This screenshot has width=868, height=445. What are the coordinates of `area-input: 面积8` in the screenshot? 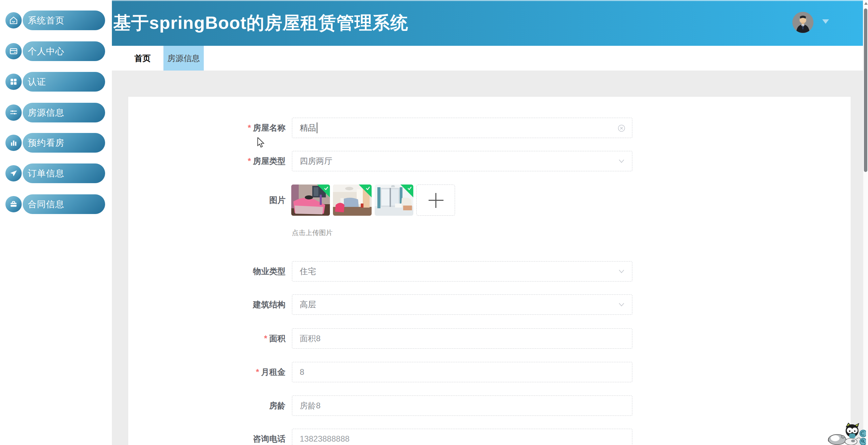 It's located at (462, 338).